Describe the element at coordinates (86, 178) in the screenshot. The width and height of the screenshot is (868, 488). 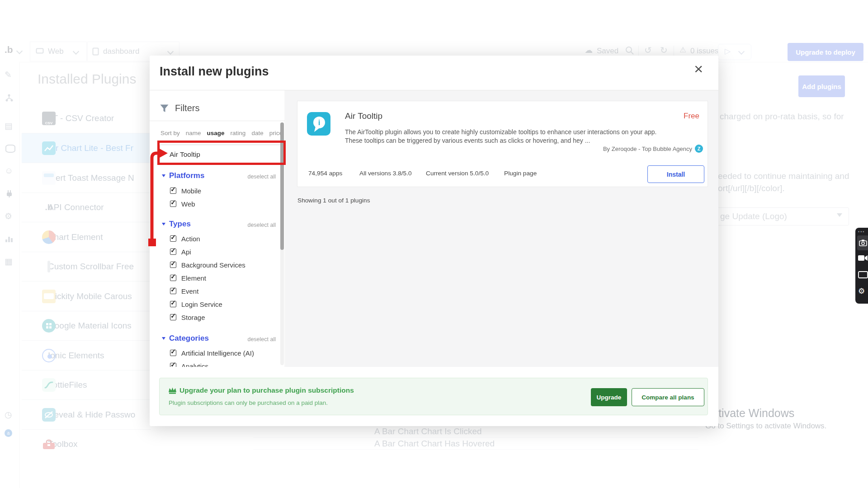
I see `plugin-list-item: Alert Toast Message N` at that location.